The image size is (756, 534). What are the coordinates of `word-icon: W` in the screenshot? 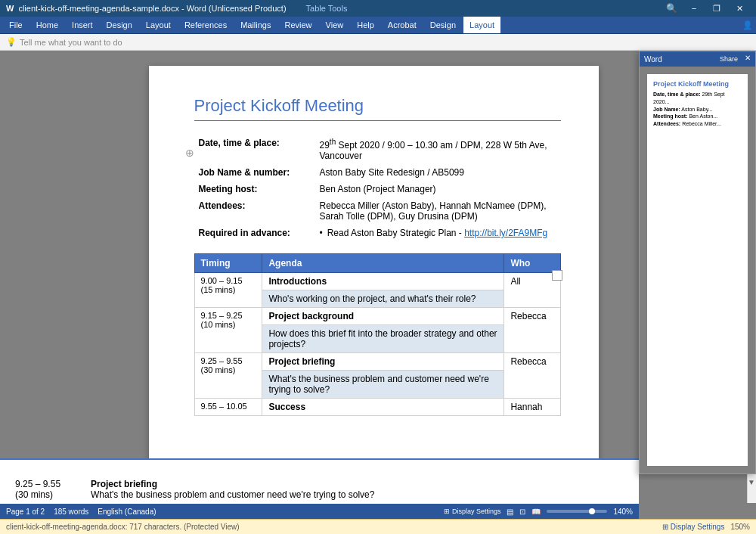 It's located at (10, 8).